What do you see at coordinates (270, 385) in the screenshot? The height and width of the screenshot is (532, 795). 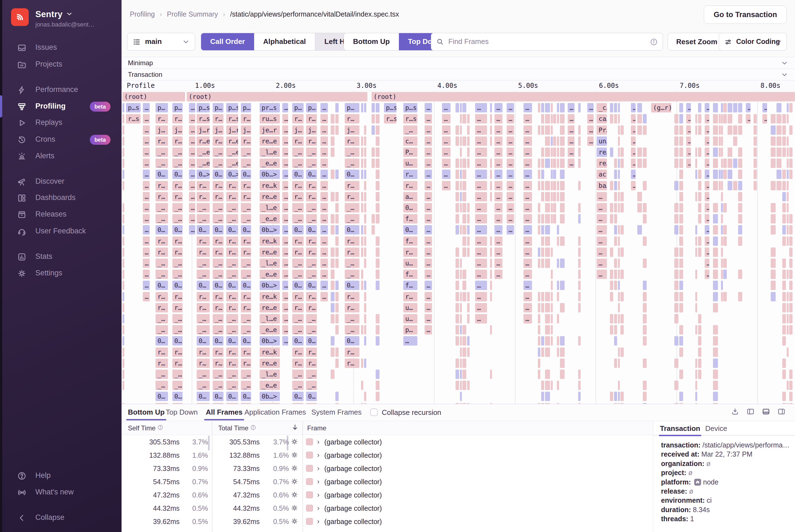 I see `flame-frame: _e…e` at bounding box center [270, 385].